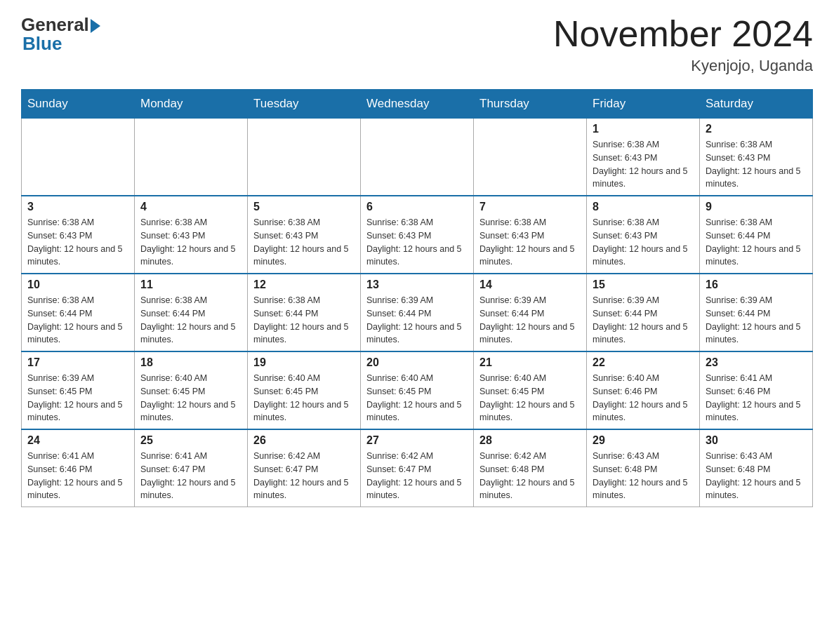  Describe the element at coordinates (756, 285) in the screenshot. I see `day-number: 16` at that location.